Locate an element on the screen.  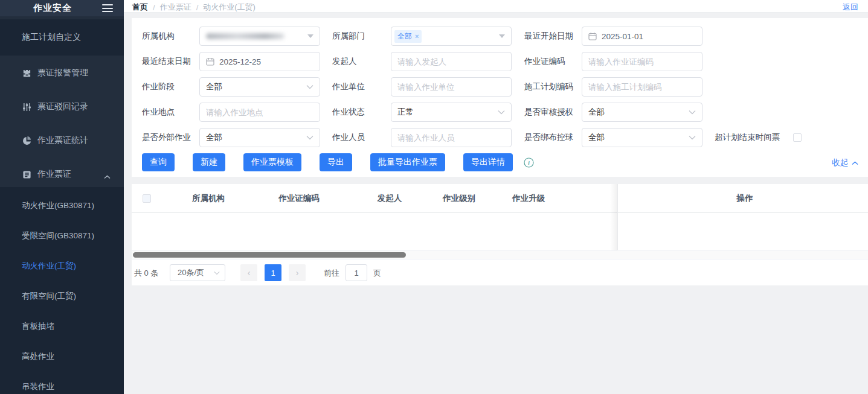
sidebar-item-ticket-alarm: 票证报警管理 is located at coordinates (62, 73).